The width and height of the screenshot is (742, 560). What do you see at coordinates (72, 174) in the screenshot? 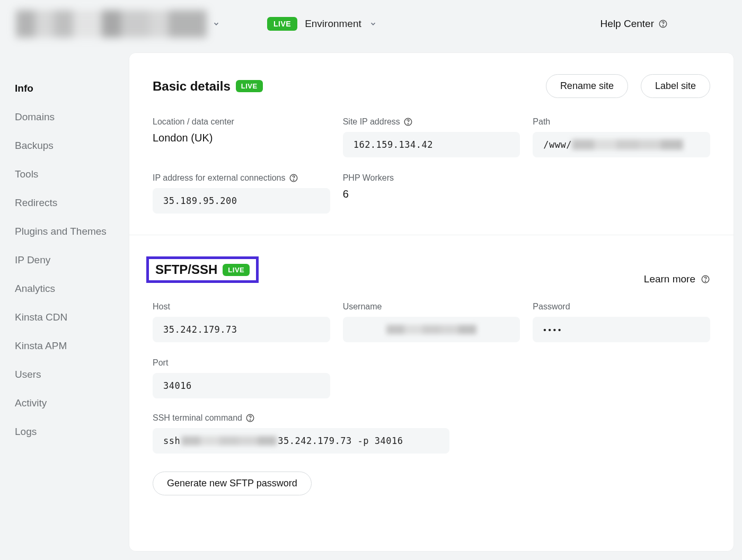
I see `sidebar-item-tools: Tools` at bounding box center [72, 174].